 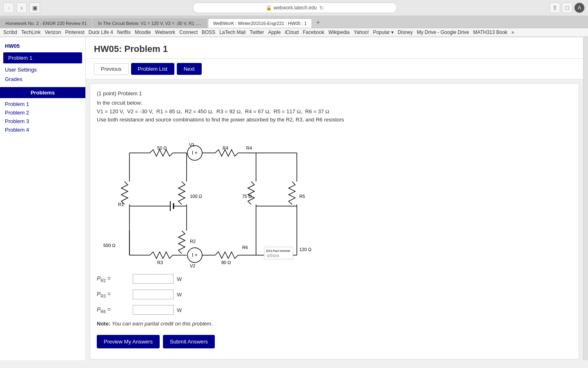 I want to click on problem-description: In the circuit below:, so click(x=334, y=103).